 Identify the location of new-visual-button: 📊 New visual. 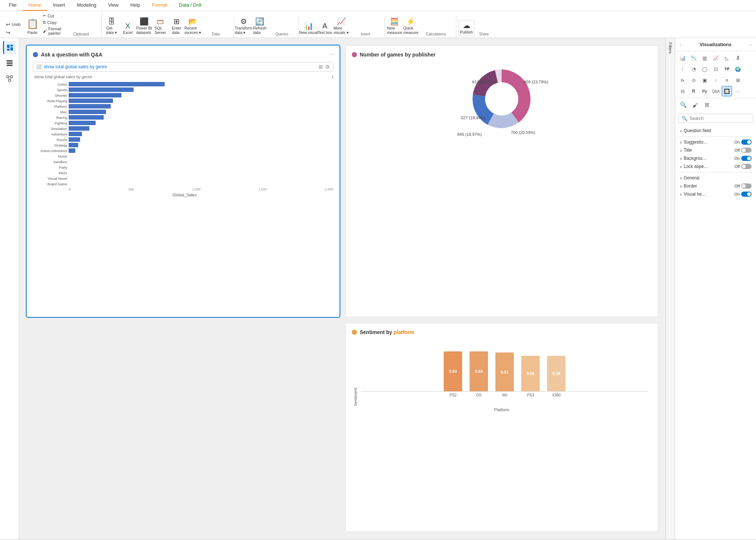
(309, 28).